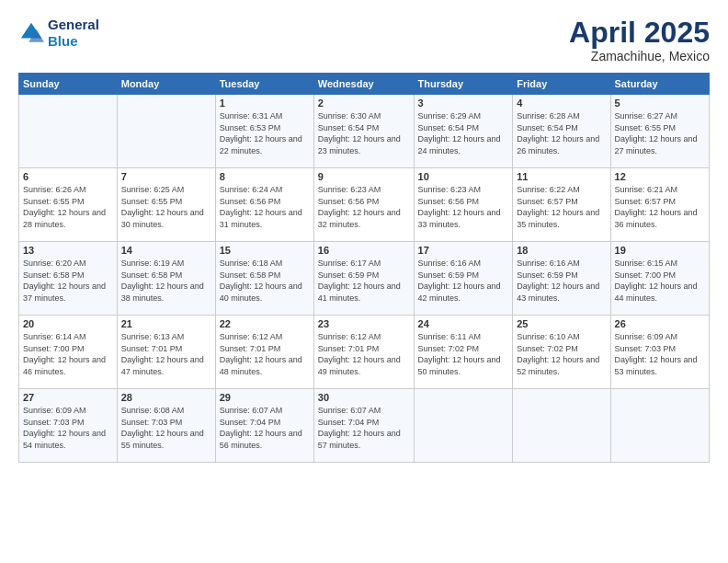 The image size is (728, 563). What do you see at coordinates (640, 40) in the screenshot?
I see `title-area: April 2025 Zamachihue, Mexico` at bounding box center [640, 40].